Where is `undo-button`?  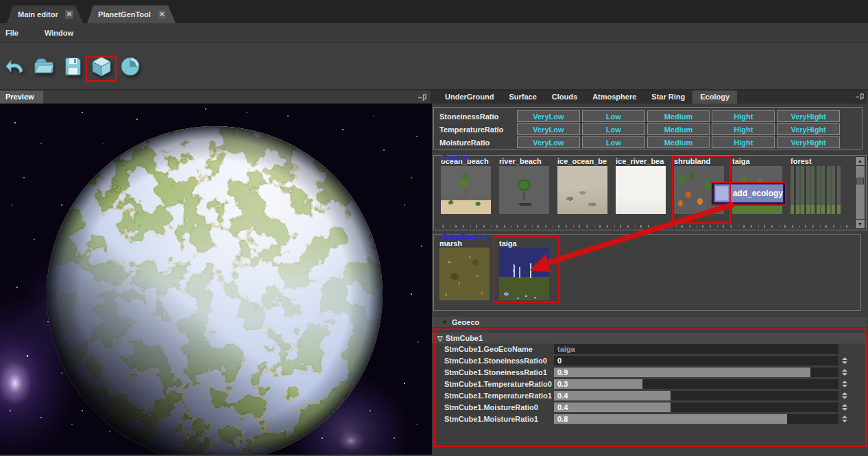 undo-button is located at coordinates (15, 67).